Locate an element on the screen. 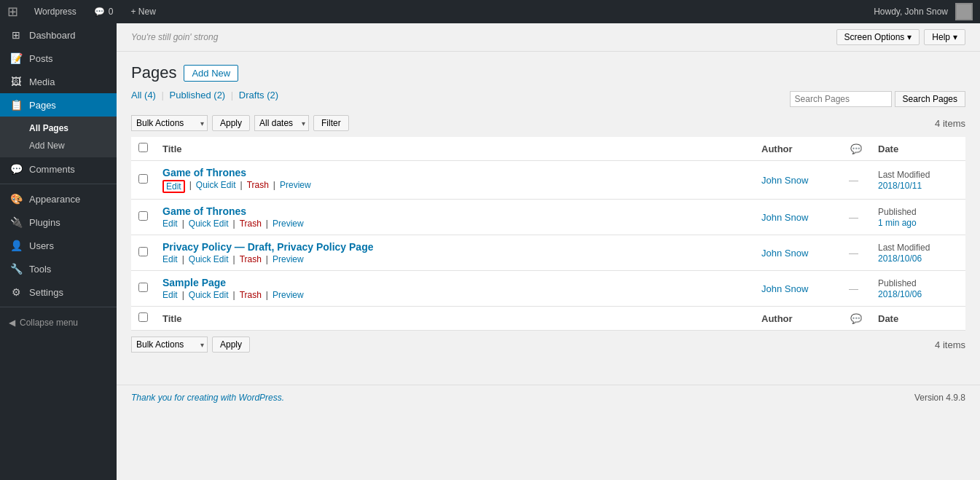 The height and width of the screenshot is (480, 980). filter-button: Filter is located at coordinates (331, 123).